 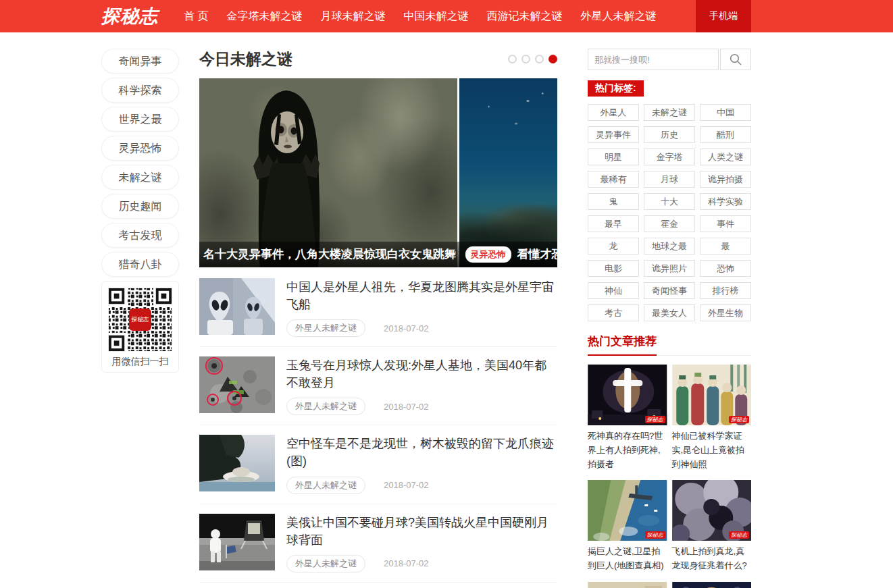 I want to click on hot-article-image-death-cross: 探秘志, so click(x=628, y=395).